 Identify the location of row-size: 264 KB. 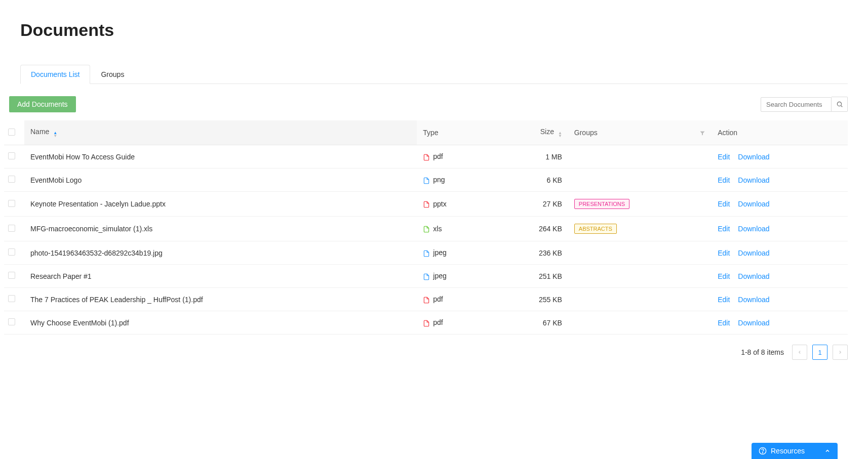
(531, 229).